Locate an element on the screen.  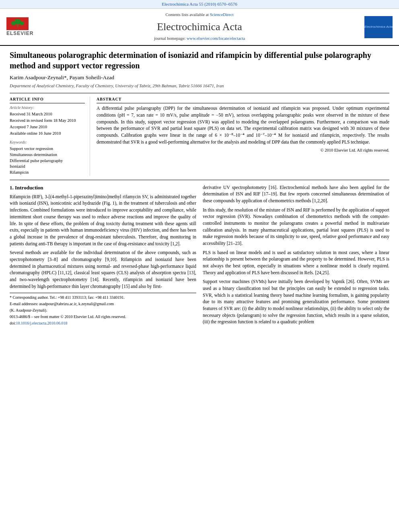
article-info-abstract: ARTICLE INFO Article history: Received 3… is located at coordinates (200, 134).